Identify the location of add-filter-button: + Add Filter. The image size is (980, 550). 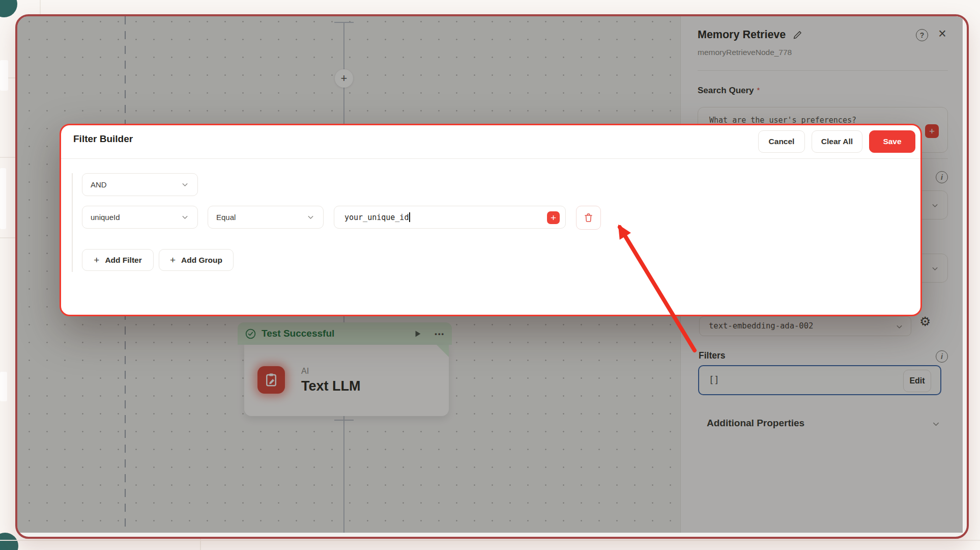
(118, 260).